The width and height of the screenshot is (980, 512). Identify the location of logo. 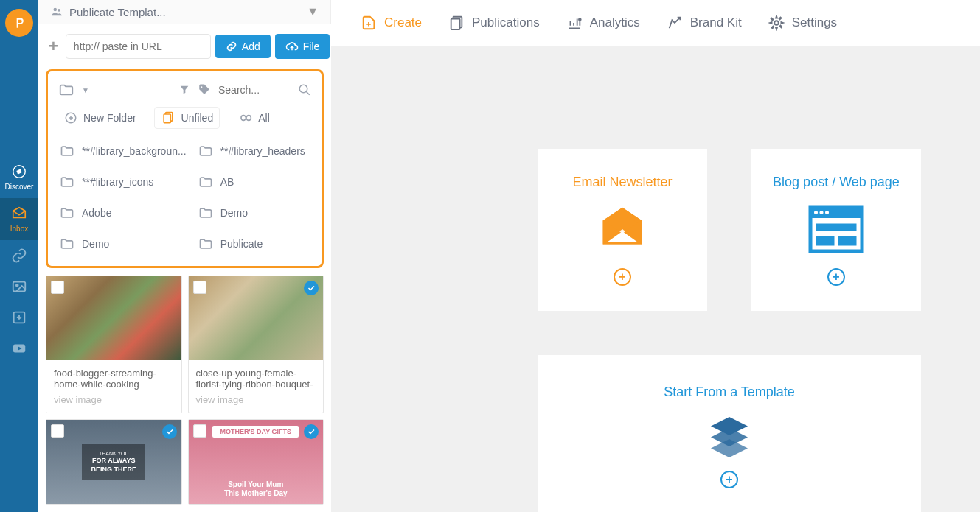
(19, 23).